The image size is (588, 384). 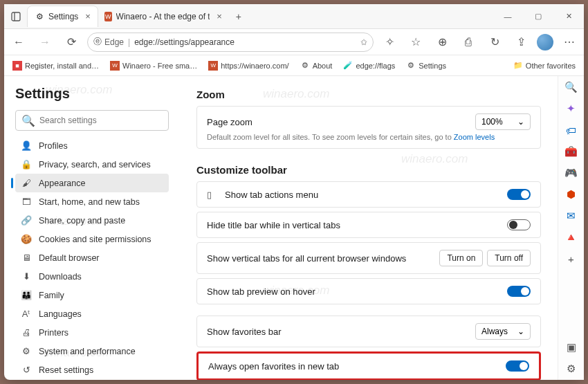 I want to click on turn-on-button: Turn on, so click(x=461, y=258).